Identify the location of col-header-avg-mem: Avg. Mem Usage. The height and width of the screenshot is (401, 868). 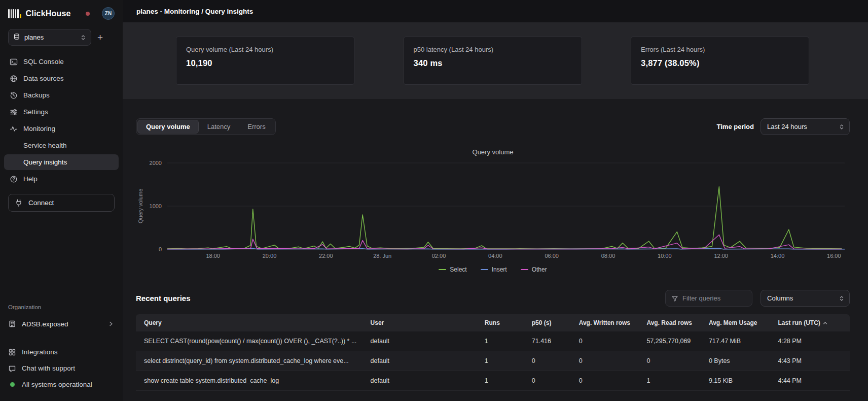
(737, 323).